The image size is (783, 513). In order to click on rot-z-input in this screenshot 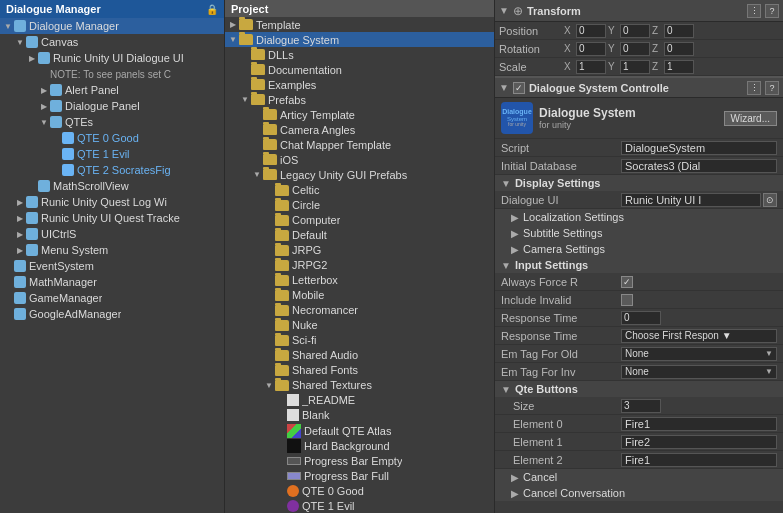, I will do `click(679, 49)`.